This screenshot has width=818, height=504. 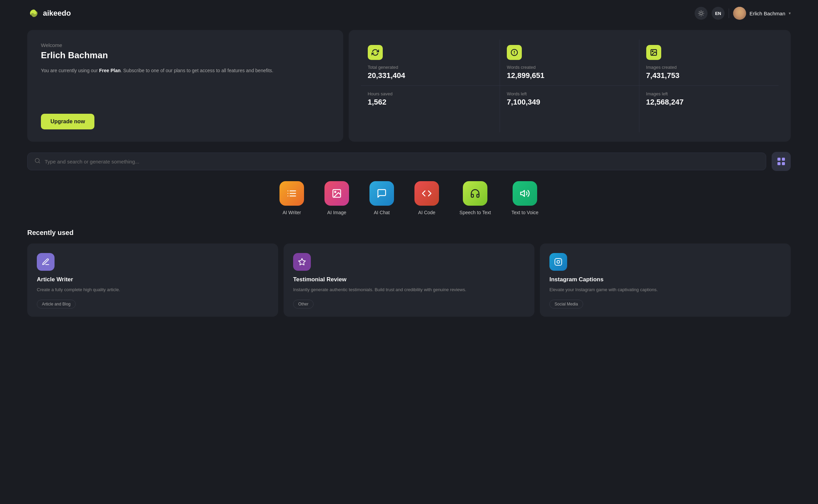 I want to click on testimonial-tag: Other, so click(x=303, y=304).